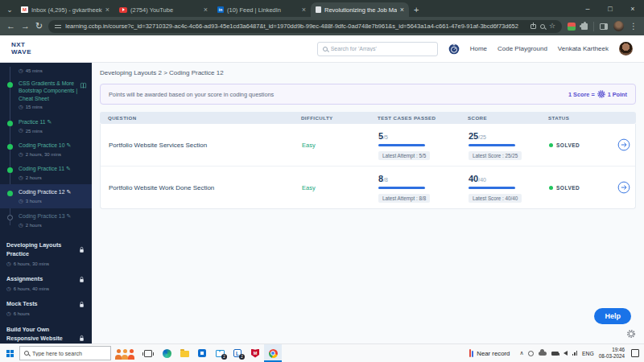  What do you see at coordinates (65, 353) in the screenshot?
I see `taskbar-search-box` at bounding box center [65, 353].